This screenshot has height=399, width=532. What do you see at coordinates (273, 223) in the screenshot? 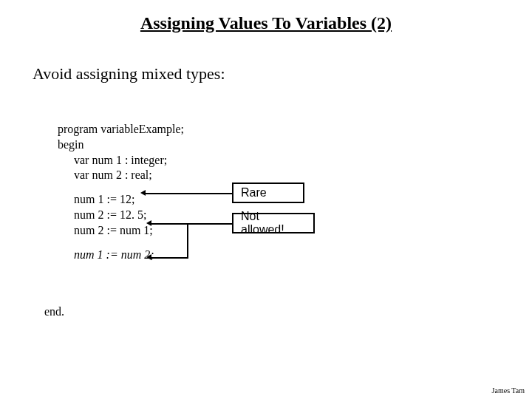
I see `annotation-not-allowed: Not allowed!` at bounding box center [273, 223].